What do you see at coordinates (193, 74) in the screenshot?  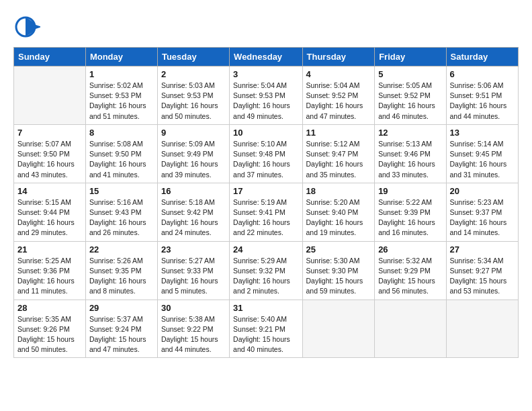 I see `day-number: 2` at bounding box center [193, 74].